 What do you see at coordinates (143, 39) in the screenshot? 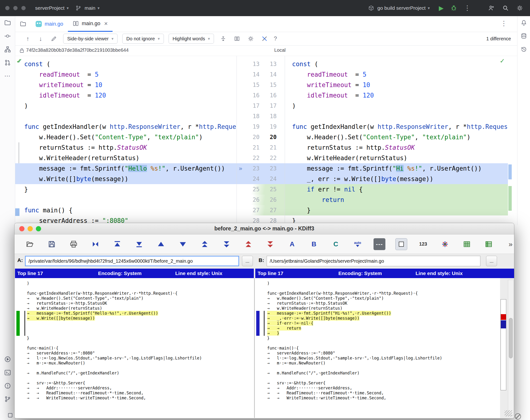
I see `whitespace-policy-dropdown: Do not ignore ▾` at bounding box center [143, 39].